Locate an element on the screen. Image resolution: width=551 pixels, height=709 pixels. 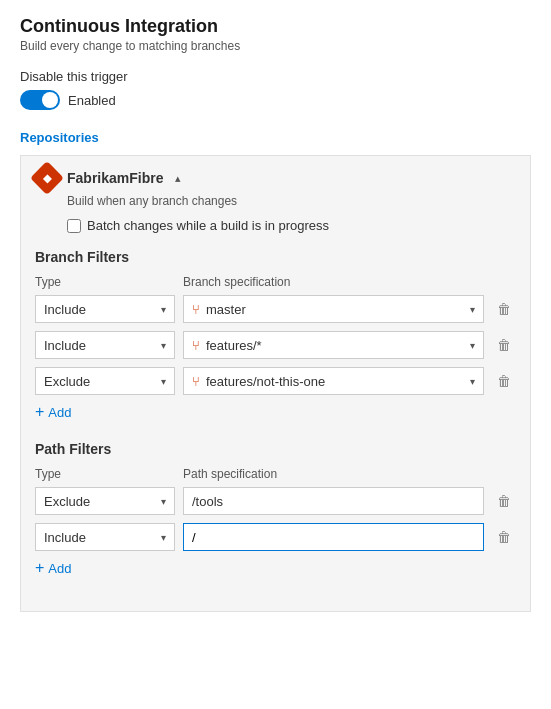
branch-type-select-3: Exclude ▾ is located at coordinates (105, 381).